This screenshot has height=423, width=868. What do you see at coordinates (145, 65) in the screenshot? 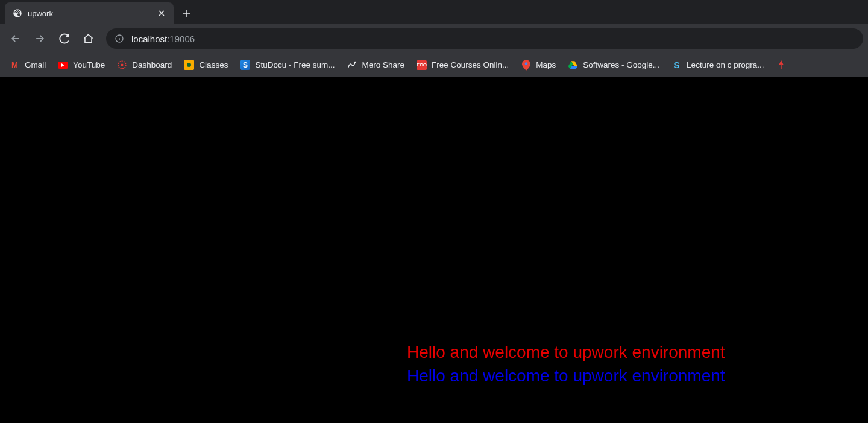
I see `bookmark-dashboard: Dashboard` at bounding box center [145, 65].